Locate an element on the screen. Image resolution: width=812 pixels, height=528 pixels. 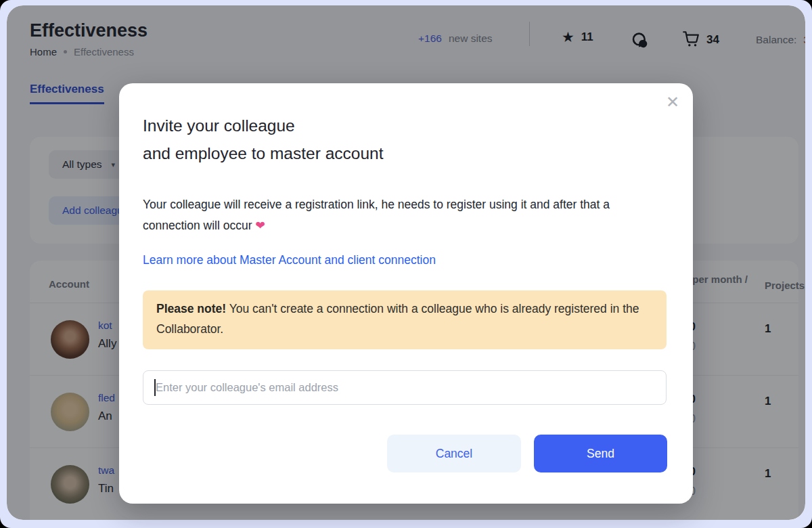
close-icon: ✕ is located at coordinates (673, 102).